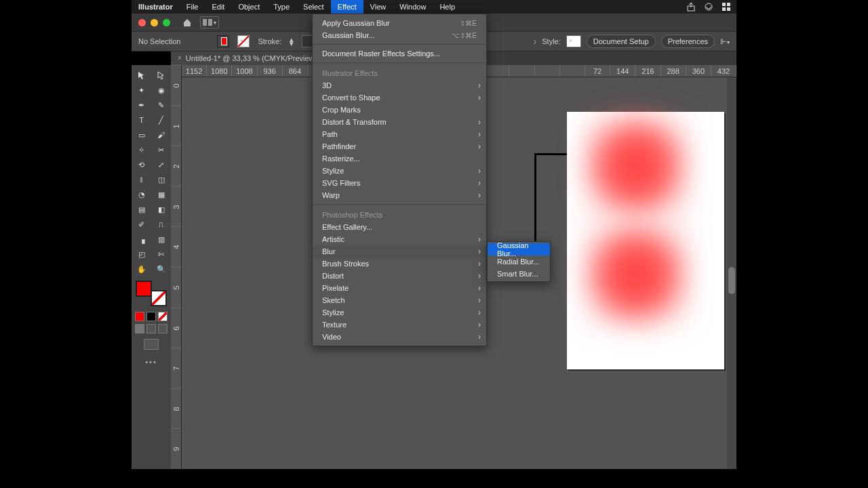  Describe the element at coordinates (159, 41) in the screenshot. I see `selection-status: No Selection` at that location.